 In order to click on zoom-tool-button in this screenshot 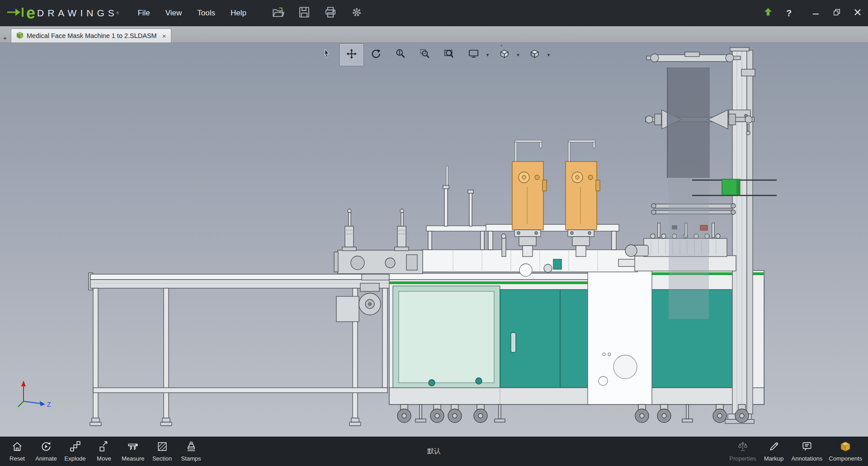, I will do `click(401, 55)`.